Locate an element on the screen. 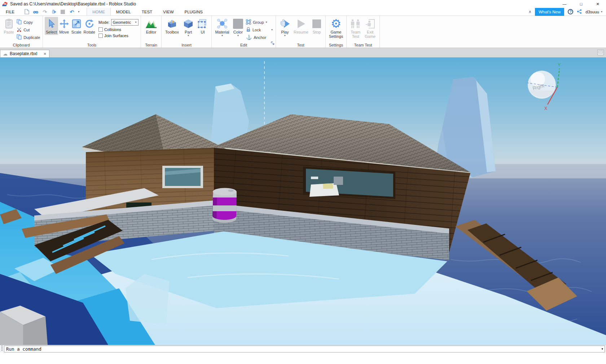  select-tool-button: Select is located at coordinates (51, 26).